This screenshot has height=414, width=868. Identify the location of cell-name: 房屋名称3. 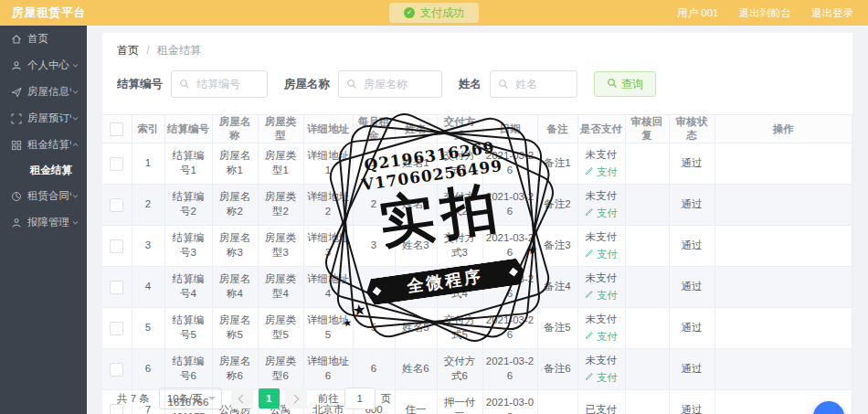
(235, 247).